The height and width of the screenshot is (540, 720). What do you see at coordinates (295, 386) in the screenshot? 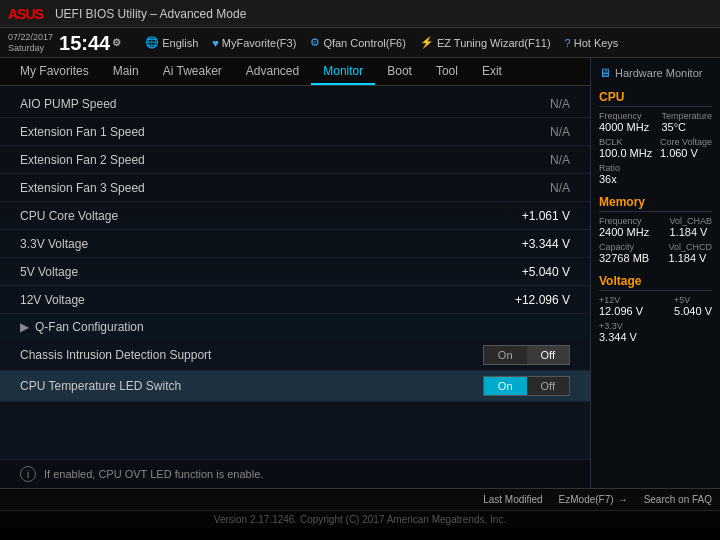
I see `monitor-row-cpu-led: CPU Temperature LED Switch On Off` at bounding box center [295, 386].